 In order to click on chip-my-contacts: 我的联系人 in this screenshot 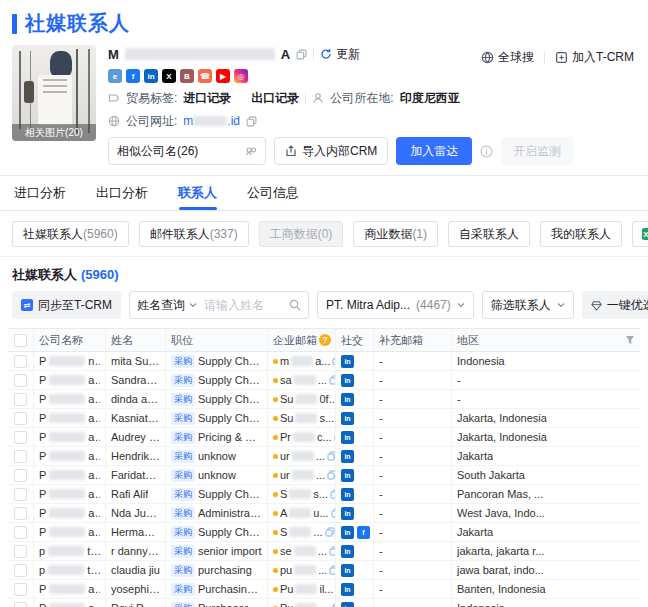, I will do `click(581, 234)`.